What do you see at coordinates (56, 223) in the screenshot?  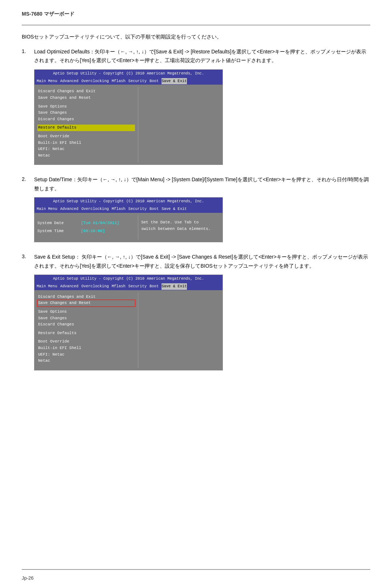 I see `system-date-label: System Date` at bounding box center [56, 223].